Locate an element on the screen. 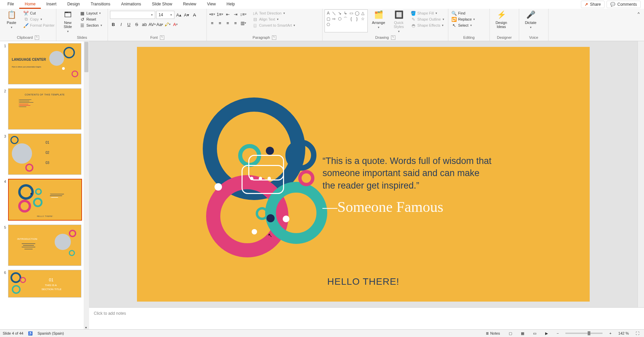 The image size is (644, 337). menu-tab-design: Design is located at coordinates (74, 5).